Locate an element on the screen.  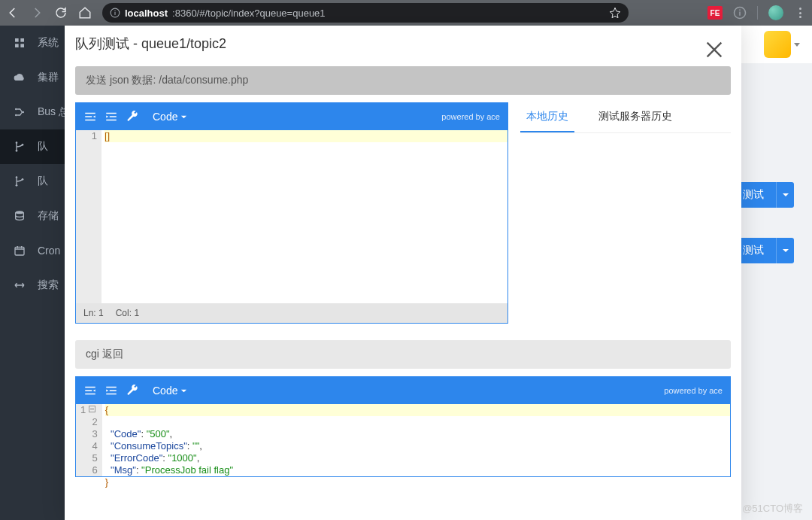
test-button-1-dropdown is located at coordinates (785, 195).